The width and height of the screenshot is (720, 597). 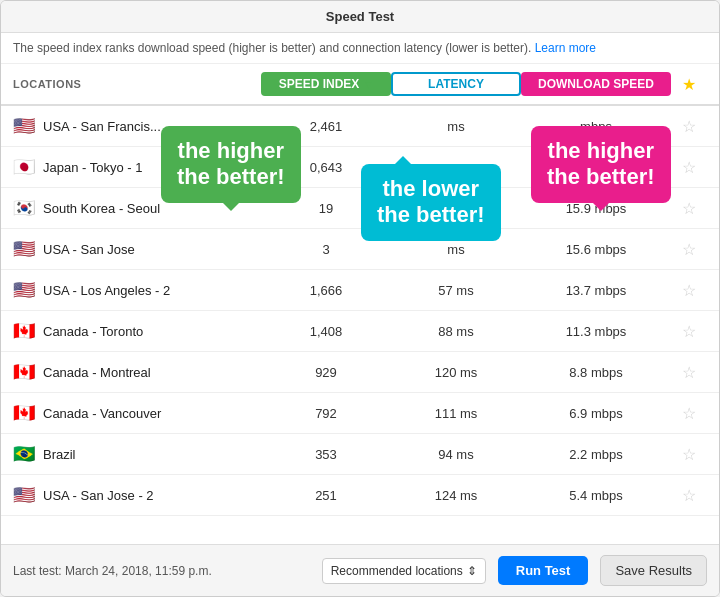 What do you see at coordinates (98, 496) in the screenshot?
I see `location-name: USA - San Jose - 2` at bounding box center [98, 496].